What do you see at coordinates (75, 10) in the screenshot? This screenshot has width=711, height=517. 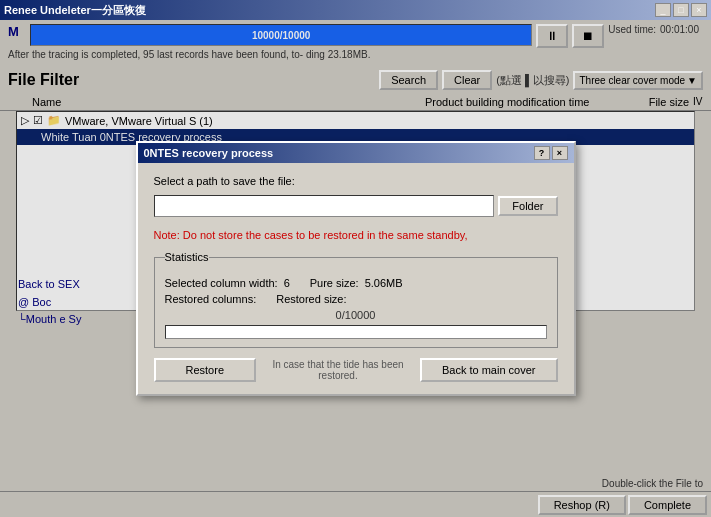 I see `app-title: Renee Undeleter一分區恢復` at bounding box center [75, 10].